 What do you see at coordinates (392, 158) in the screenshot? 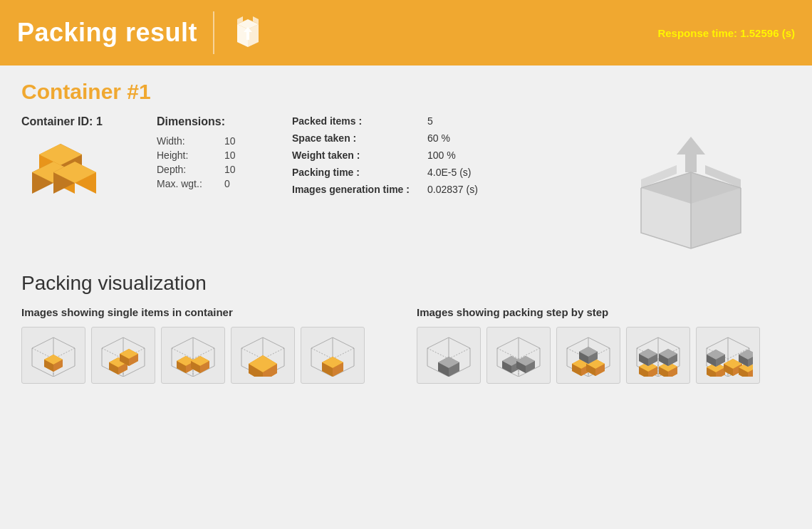
I see `stats-block: Packed items : 5 Space taken : 60 % Weig…` at bounding box center [392, 158].